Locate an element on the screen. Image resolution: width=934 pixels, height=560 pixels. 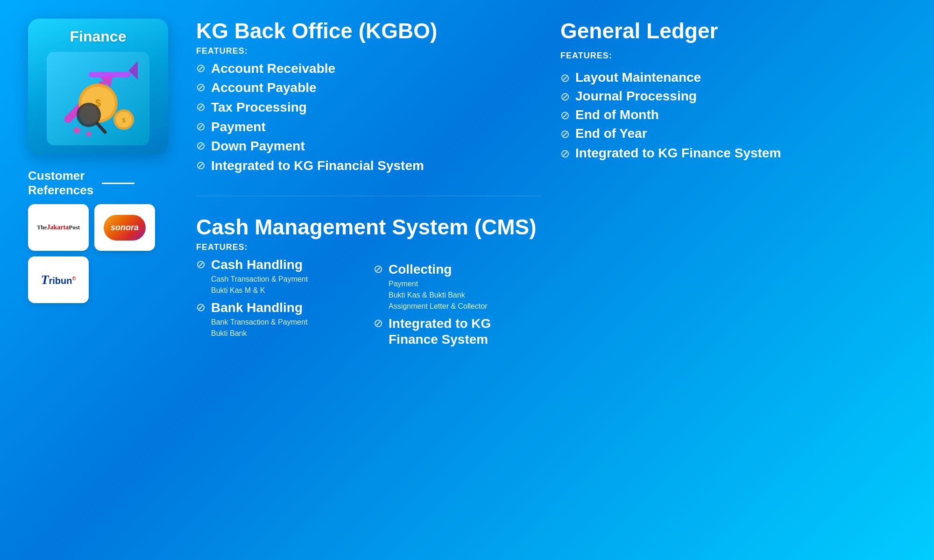
kgbo-title: KG Back Office (KGBO) is located at coordinates (369, 31).